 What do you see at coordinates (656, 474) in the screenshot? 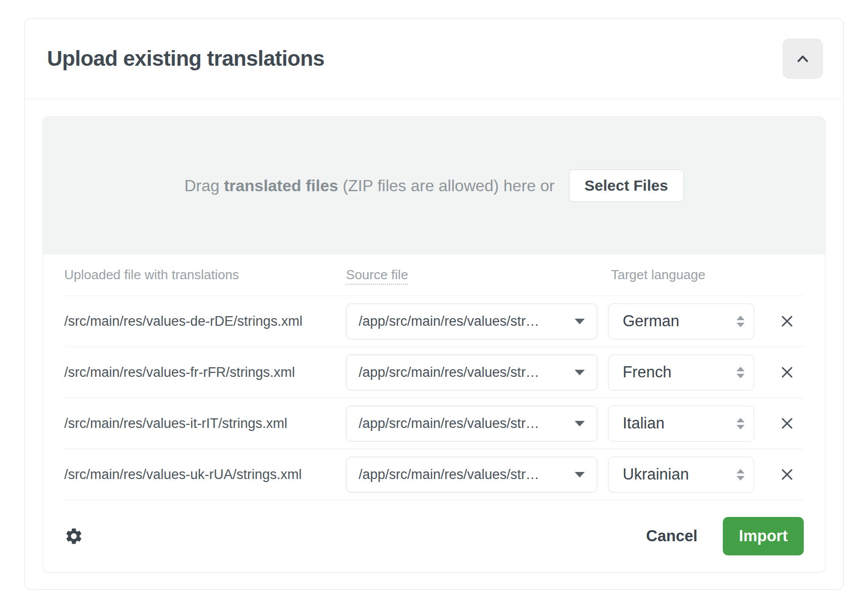
I see `target-language-value: Ukrainian` at bounding box center [656, 474].